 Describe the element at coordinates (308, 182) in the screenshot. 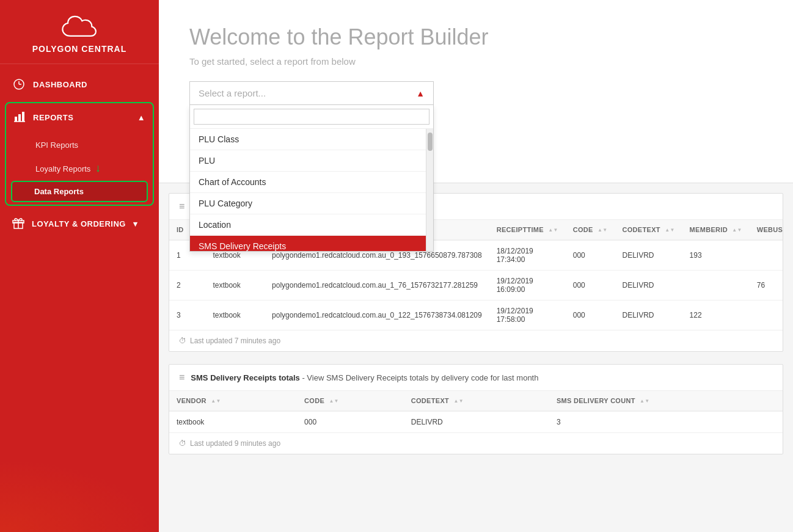

I see `dropdown-option-chart-of-accounts: Chart of Accounts` at that location.